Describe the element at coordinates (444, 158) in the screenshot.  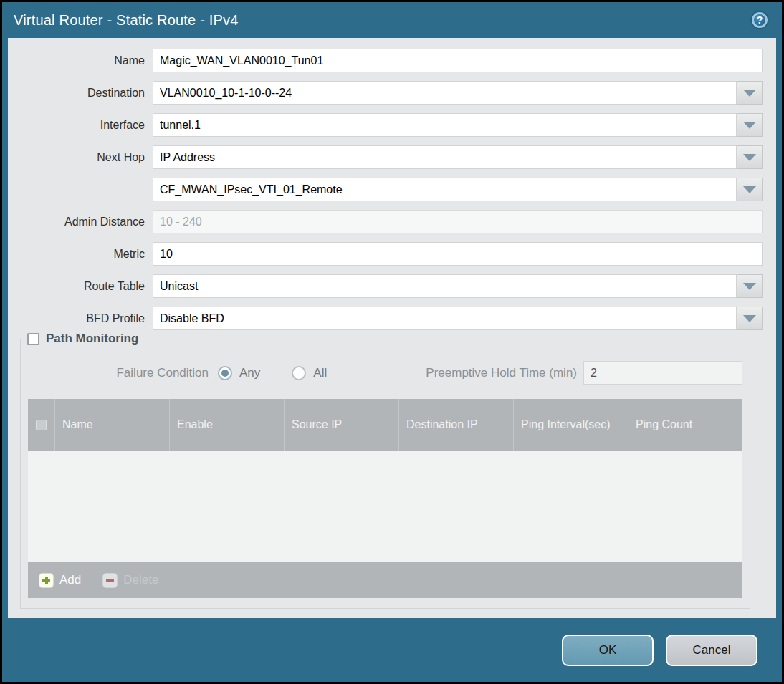
I see `next-hop-type-input` at that location.